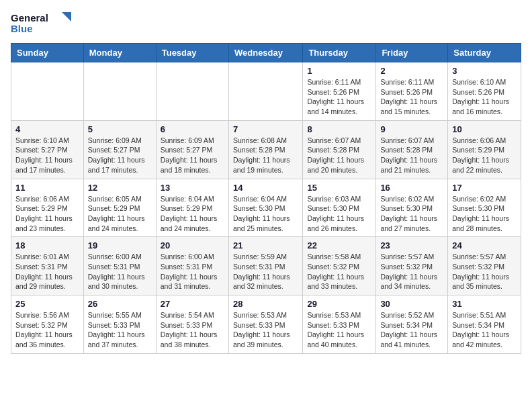  What do you see at coordinates (192, 330) in the screenshot?
I see `day-info: Sunrise: 5:54 AM Sunset: 5:33 PM Dayligh…` at bounding box center [192, 330].